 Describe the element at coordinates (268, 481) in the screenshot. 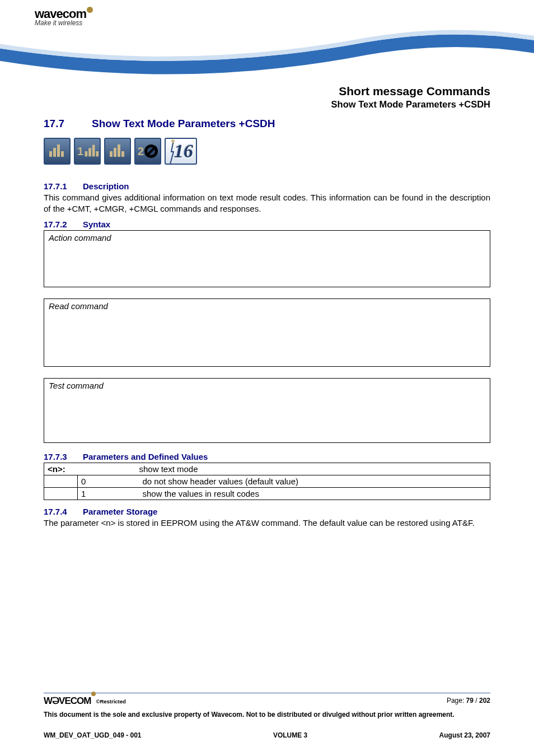

I see `table-row: 0 do not show header values (default val…` at that location.